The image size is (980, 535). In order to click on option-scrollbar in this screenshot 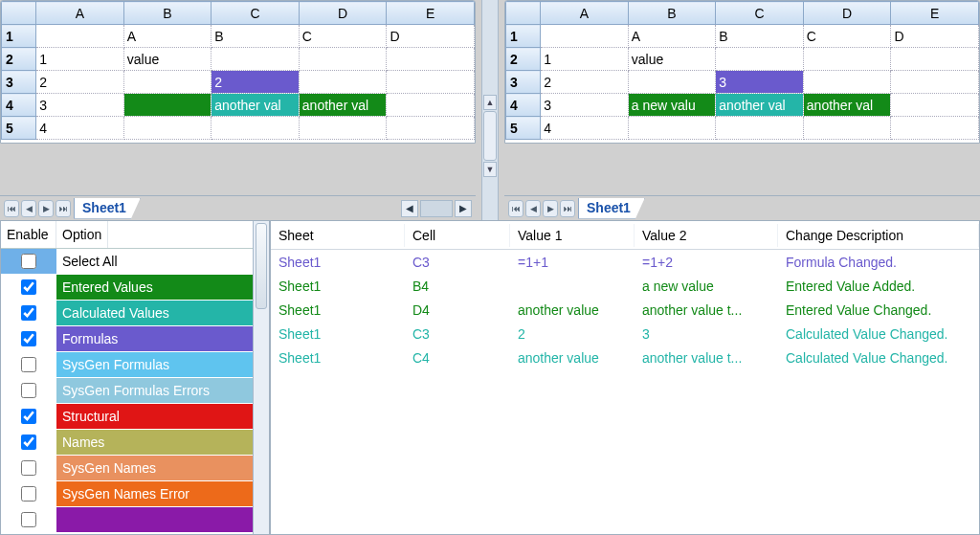, I will do `click(260, 377)`.